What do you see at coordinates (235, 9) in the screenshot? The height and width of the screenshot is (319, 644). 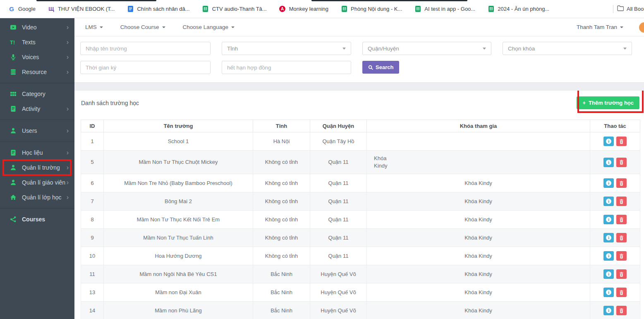 I see `bookmark-ctv-audio-thanh-ta: CTV audio-Thanh Tâ...` at bounding box center [235, 9].